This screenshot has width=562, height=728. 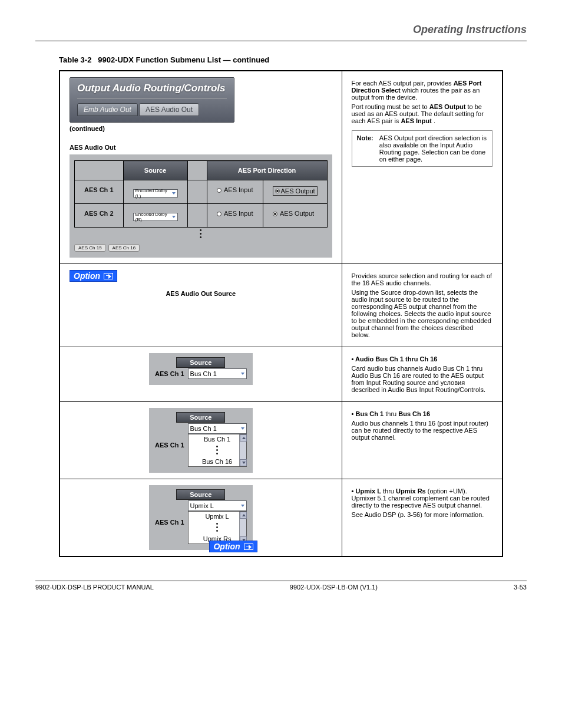 I want to click on source-select-upmix-open: Upmix L, so click(x=217, y=506).